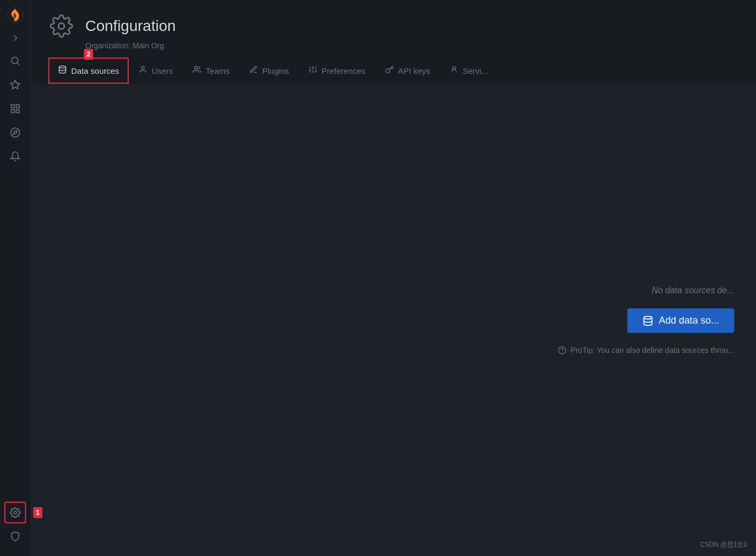 Image resolution: width=756 pixels, height=556 pixels. I want to click on tab-service-accounts: Servi..., so click(469, 71).